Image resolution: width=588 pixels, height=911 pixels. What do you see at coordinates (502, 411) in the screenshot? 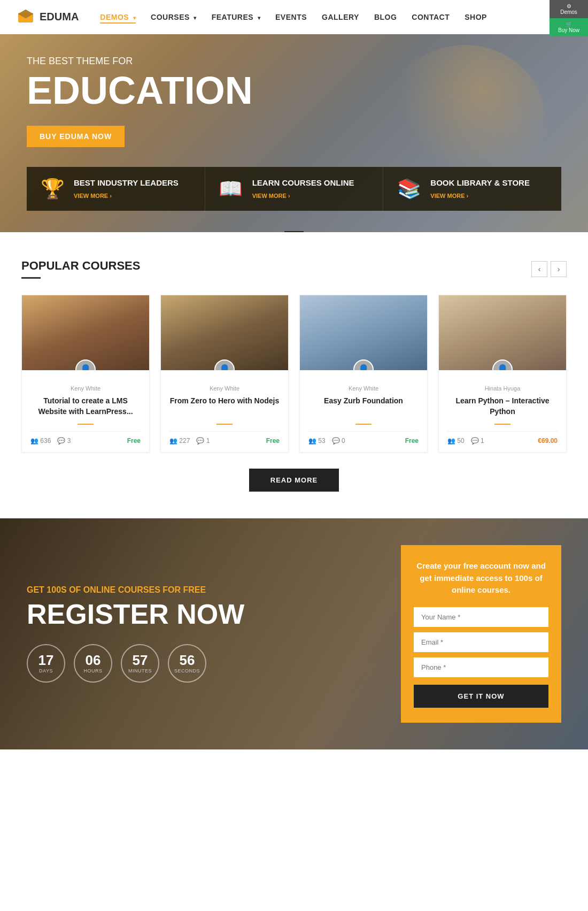
I see `course-body-4: Hinata Hyuga Learn Python – Interactive …` at bounding box center [502, 411].